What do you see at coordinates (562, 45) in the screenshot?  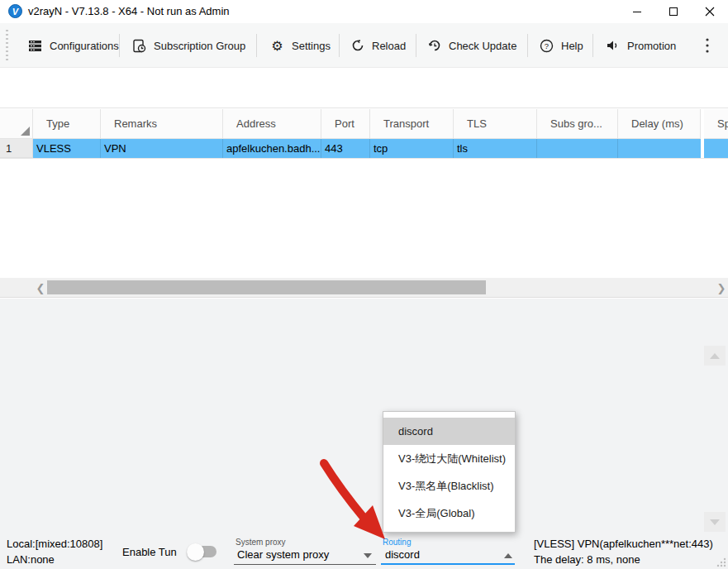 I see `help-button: ? Help` at bounding box center [562, 45].